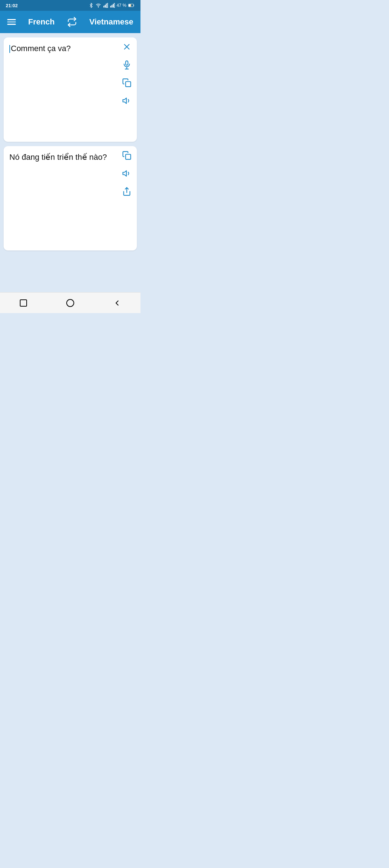  Describe the element at coordinates (127, 47) in the screenshot. I see `clear-button` at that location.